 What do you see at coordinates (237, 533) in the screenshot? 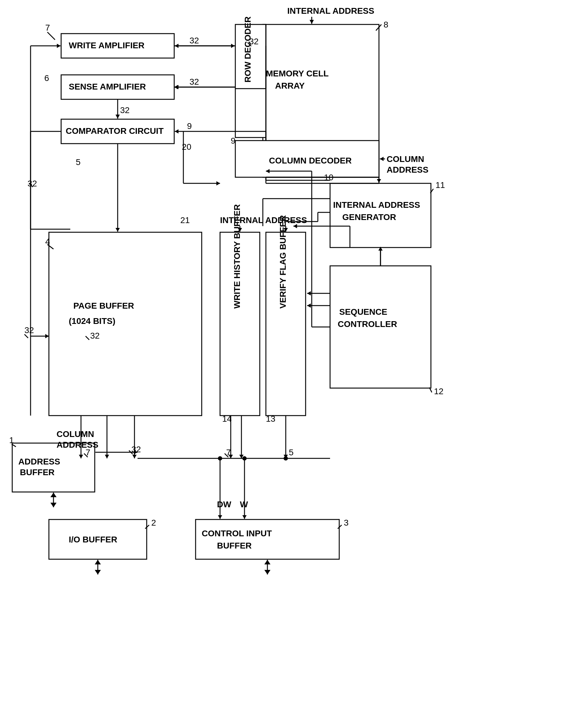
I see `control-input-label1: CONTROL INPUT` at bounding box center [237, 533].